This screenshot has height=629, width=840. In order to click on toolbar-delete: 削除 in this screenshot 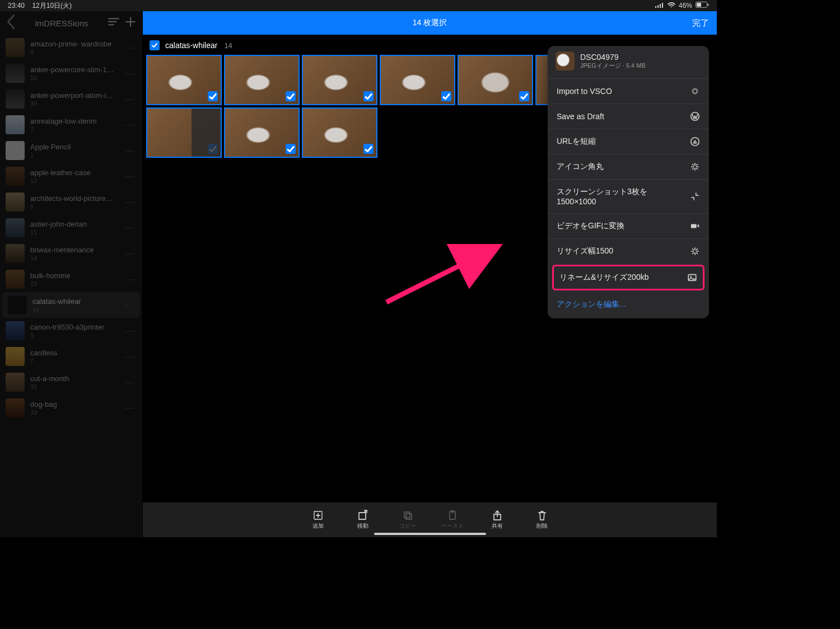, I will do `click(542, 520)`.